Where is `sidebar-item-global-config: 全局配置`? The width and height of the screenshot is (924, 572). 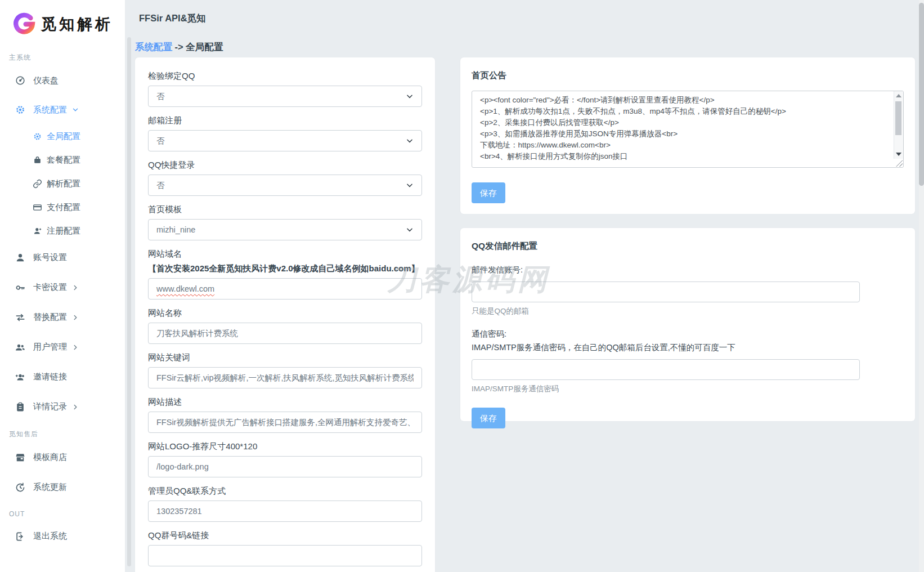
sidebar-item-global-config: 全局配置 is located at coordinates (62, 136).